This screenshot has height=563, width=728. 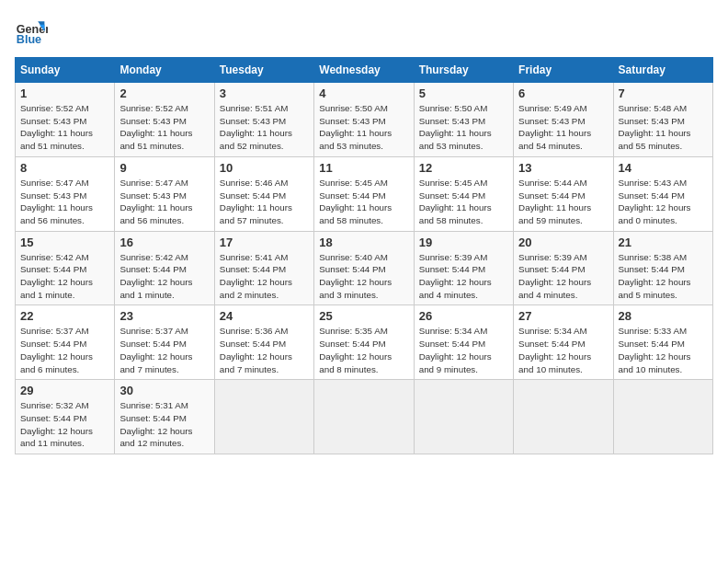 What do you see at coordinates (65, 269) in the screenshot?
I see `calendar-day-cell: 15 Sunrise: 5:42 AMSunset: 5:44 PMDaylig…` at bounding box center [65, 269].